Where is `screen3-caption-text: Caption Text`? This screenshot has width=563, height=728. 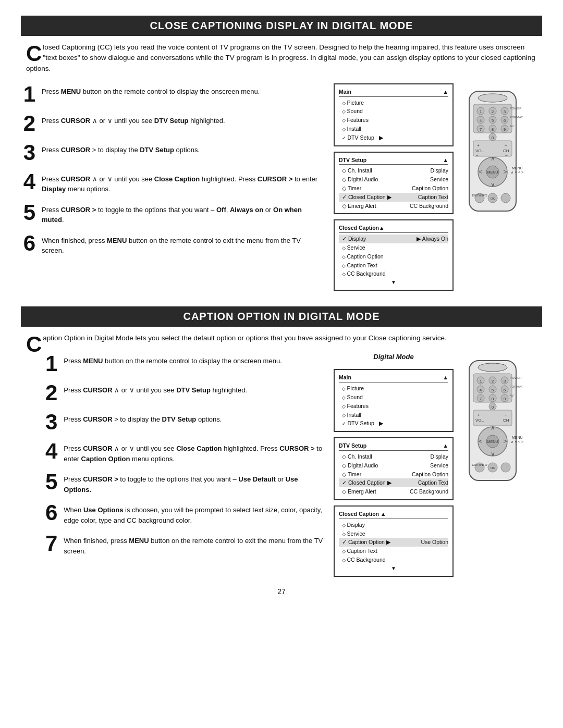 screen3-caption-text: Caption Text is located at coordinates (394, 266).